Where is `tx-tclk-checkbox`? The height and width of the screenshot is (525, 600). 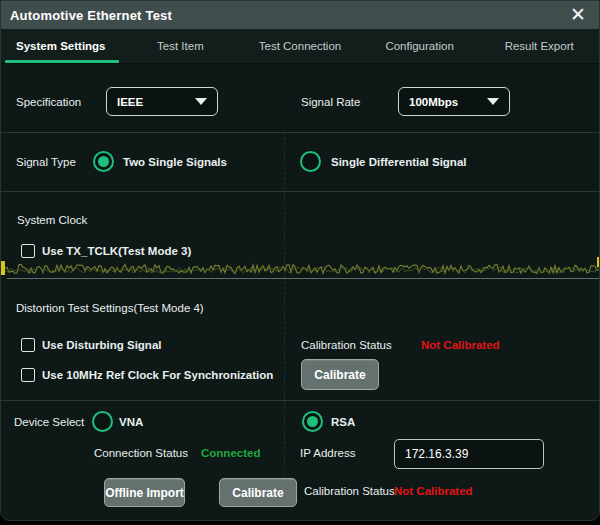
tx-tclk-checkbox is located at coordinates (28, 251).